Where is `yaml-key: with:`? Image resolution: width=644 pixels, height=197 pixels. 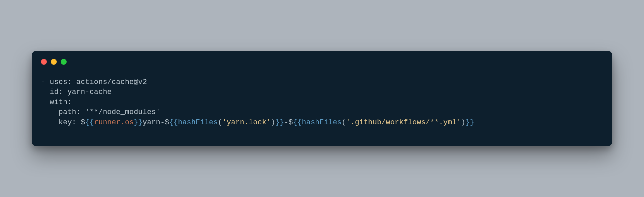
yaml-key: with: is located at coordinates (61, 102).